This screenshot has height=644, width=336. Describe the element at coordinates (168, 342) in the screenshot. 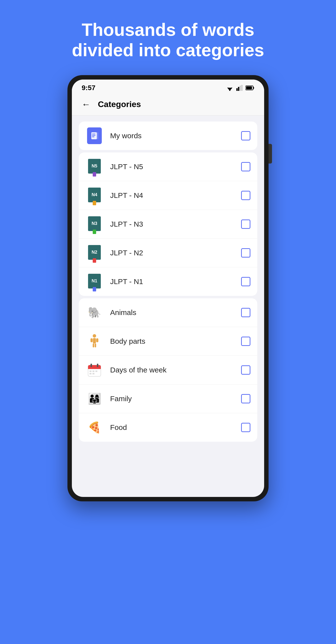

I see `list-item-body-parts: Body parts` at that location.